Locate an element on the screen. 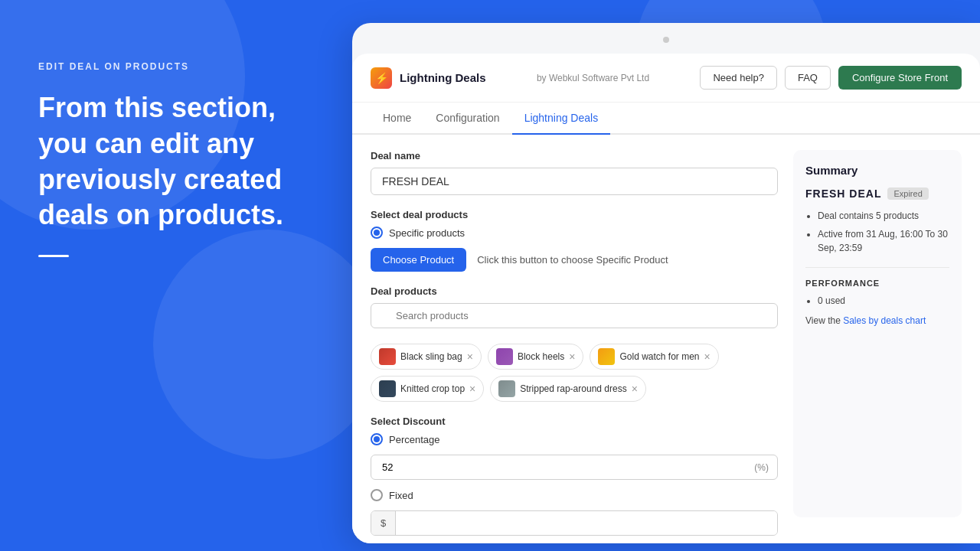  product-name-black-sling-bag: Black sling bag is located at coordinates (432, 357).